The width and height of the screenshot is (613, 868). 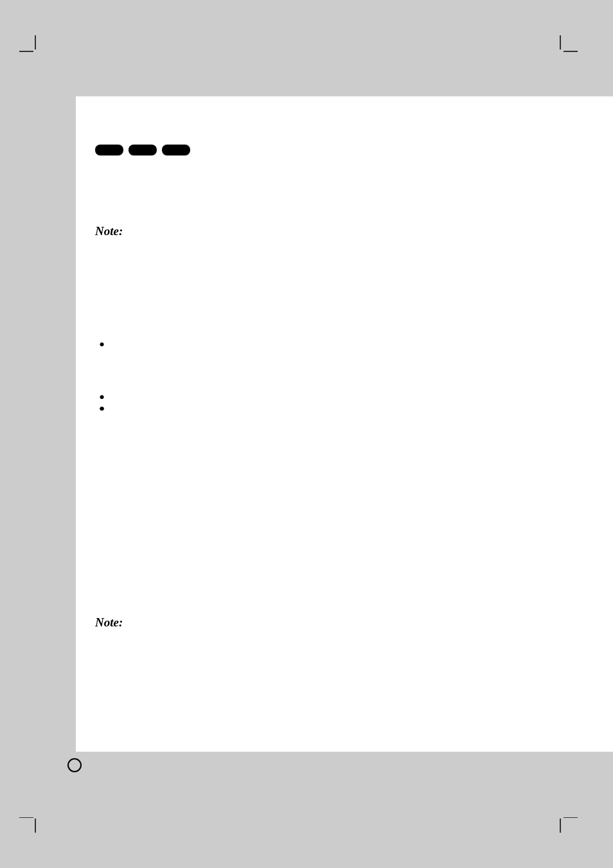 I want to click on note-label-2: Note:, so click(x=109, y=623).